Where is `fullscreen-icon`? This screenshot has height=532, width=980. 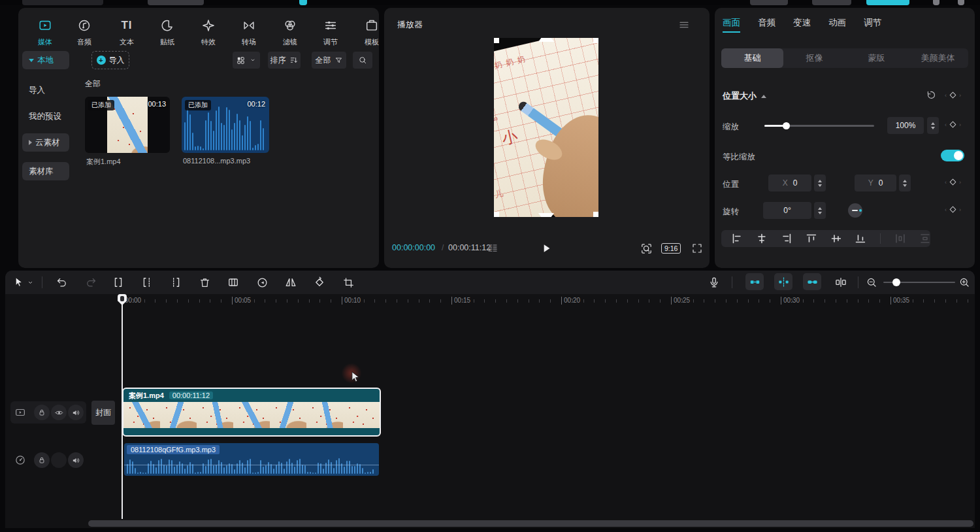 fullscreen-icon is located at coordinates (697, 248).